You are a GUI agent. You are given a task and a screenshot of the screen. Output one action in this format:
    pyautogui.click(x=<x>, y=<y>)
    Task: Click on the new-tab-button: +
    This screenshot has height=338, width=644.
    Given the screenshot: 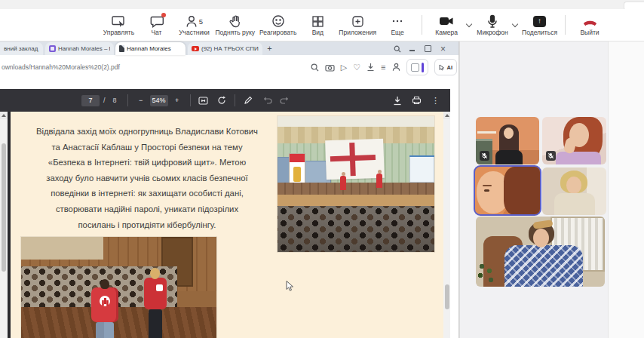 What is the action you would take?
    pyautogui.click(x=270, y=48)
    